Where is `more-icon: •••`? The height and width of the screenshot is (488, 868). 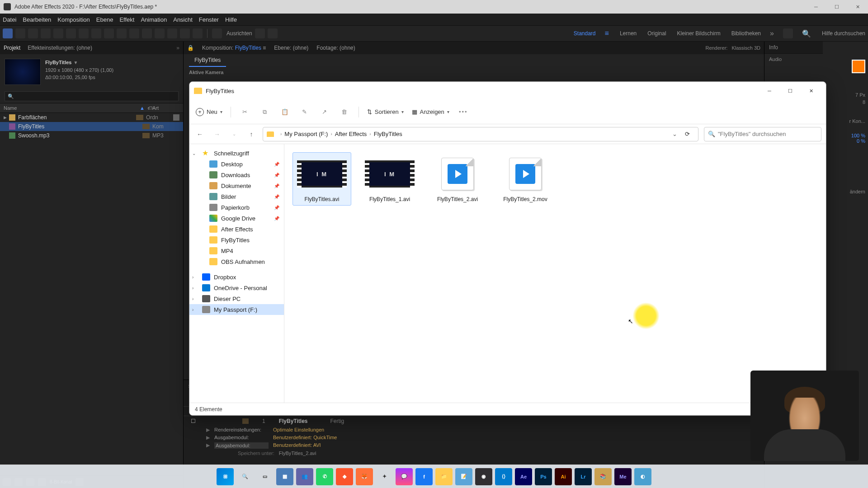
more-icon: ••• is located at coordinates (463, 112).